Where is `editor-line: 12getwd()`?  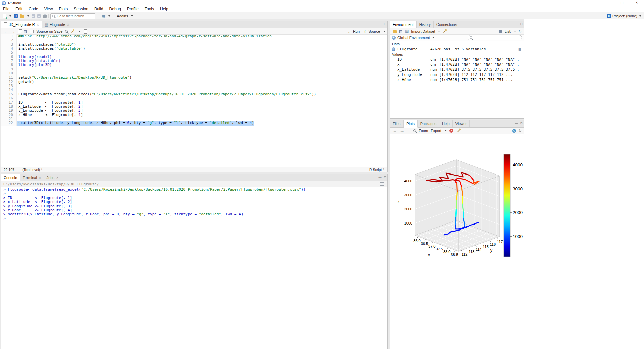 editor-line: 12getwd() is located at coordinates (194, 82).